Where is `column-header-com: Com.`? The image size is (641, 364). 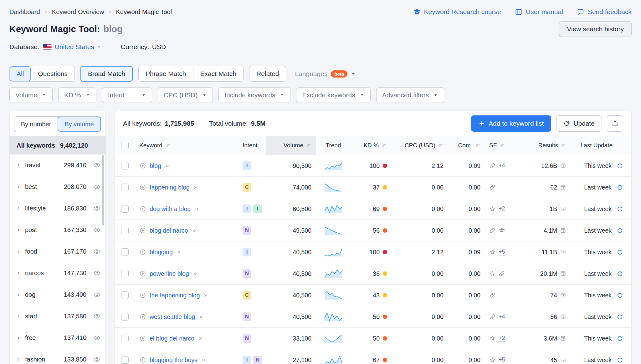 column-header-com: Com. is located at coordinates (466, 145).